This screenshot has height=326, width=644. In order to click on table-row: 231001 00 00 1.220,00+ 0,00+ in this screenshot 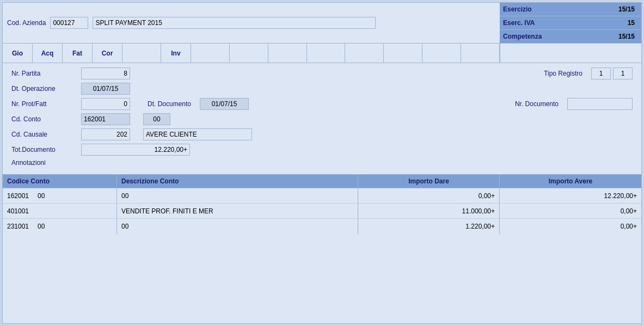, I will do `click(322, 226)`.